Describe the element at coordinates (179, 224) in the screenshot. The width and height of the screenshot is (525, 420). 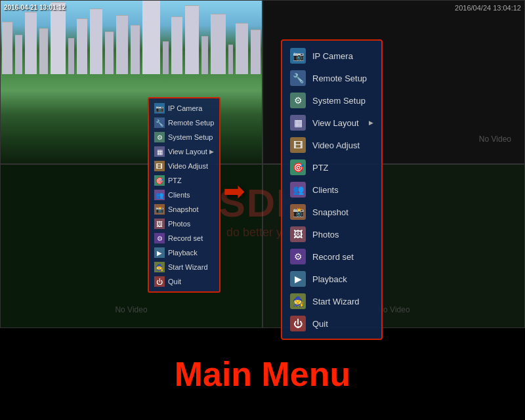
I see `menu-small-label-photos: Photos` at that location.